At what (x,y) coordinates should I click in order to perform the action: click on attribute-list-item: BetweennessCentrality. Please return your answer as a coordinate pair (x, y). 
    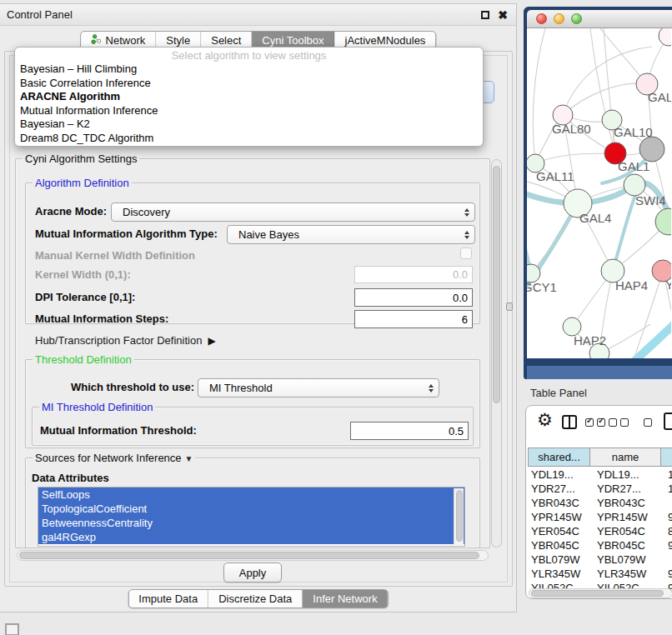
    Looking at the image, I should click on (252, 523).